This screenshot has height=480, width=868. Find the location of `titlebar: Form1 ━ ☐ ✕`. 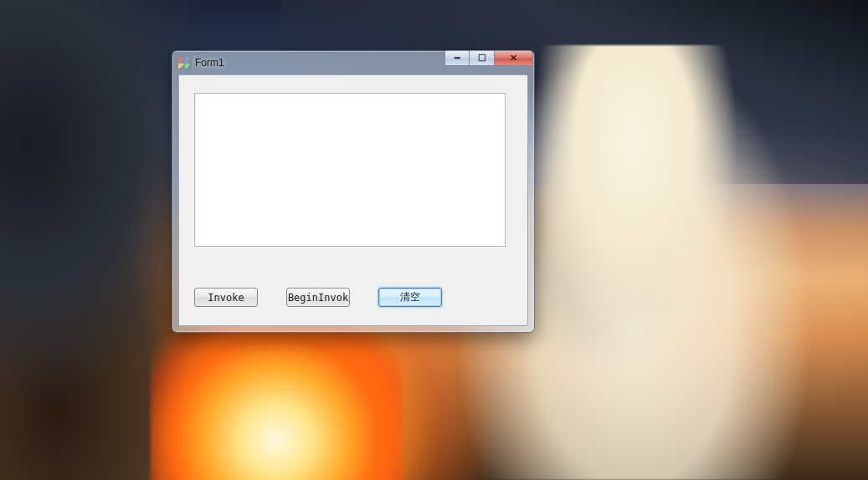

titlebar: Form1 ━ ☐ ✕ is located at coordinates (353, 63).